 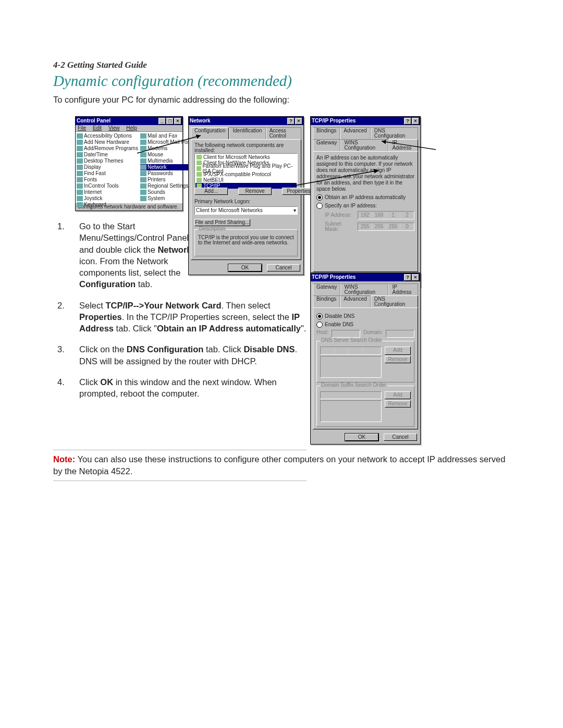 I want to click on ip-blurb: An IP address can be automatically assig…, so click(x=365, y=174).